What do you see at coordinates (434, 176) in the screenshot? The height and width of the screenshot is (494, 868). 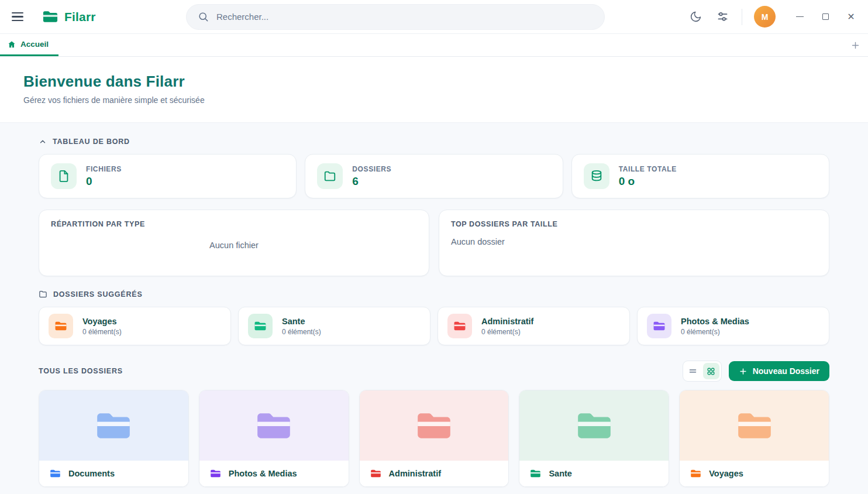 I see `stat-card-folders: DOSSIERS 6` at bounding box center [434, 176].